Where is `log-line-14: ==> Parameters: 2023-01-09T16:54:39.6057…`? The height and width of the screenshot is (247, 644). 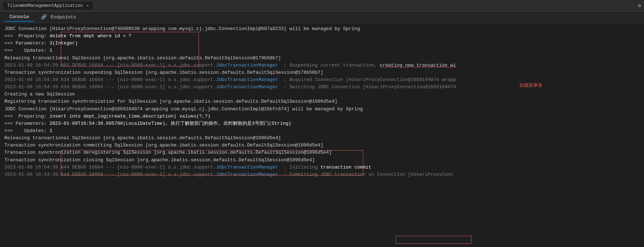
log-line-14: ==> Parameters: 2023-01-09T16:54:39.6057… is located at coordinates (322, 124).